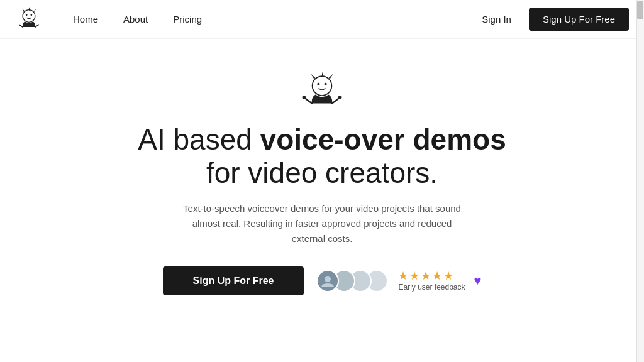 This screenshot has width=644, height=362. I want to click on avatar-group, so click(349, 281).